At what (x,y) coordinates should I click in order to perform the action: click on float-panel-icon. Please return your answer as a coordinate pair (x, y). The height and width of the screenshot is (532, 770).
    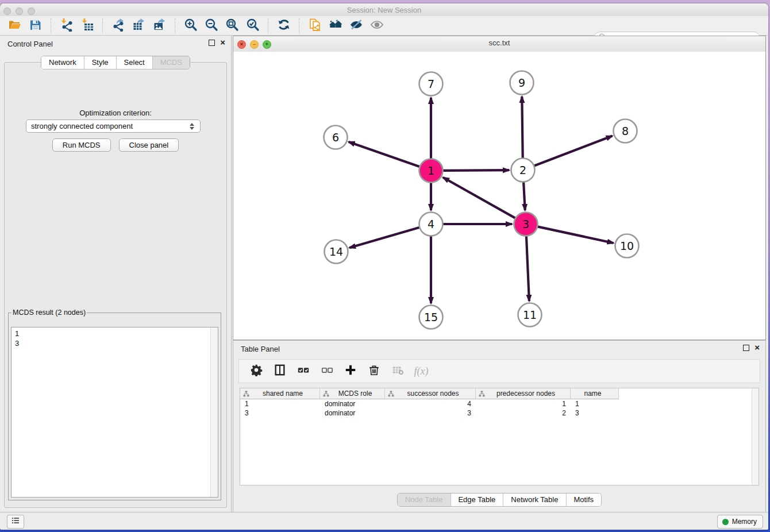
    Looking at the image, I should click on (211, 43).